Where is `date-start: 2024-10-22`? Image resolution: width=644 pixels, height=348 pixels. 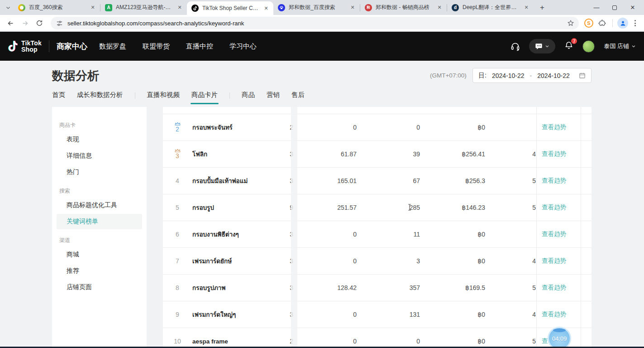
date-start: 2024-10-22 is located at coordinates (508, 76).